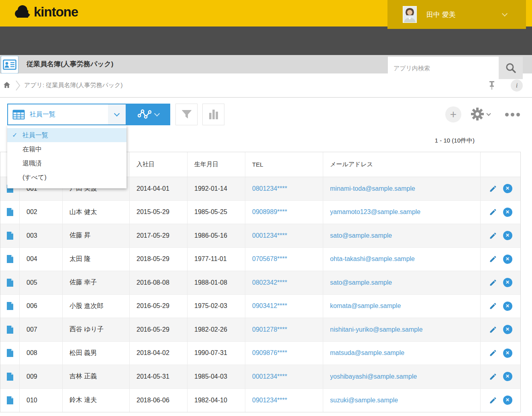  What do you see at coordinates (216, 353) in the screenshot?
I see `cell-birth-date: 1990-07-31` at bounding box center [216, 353].